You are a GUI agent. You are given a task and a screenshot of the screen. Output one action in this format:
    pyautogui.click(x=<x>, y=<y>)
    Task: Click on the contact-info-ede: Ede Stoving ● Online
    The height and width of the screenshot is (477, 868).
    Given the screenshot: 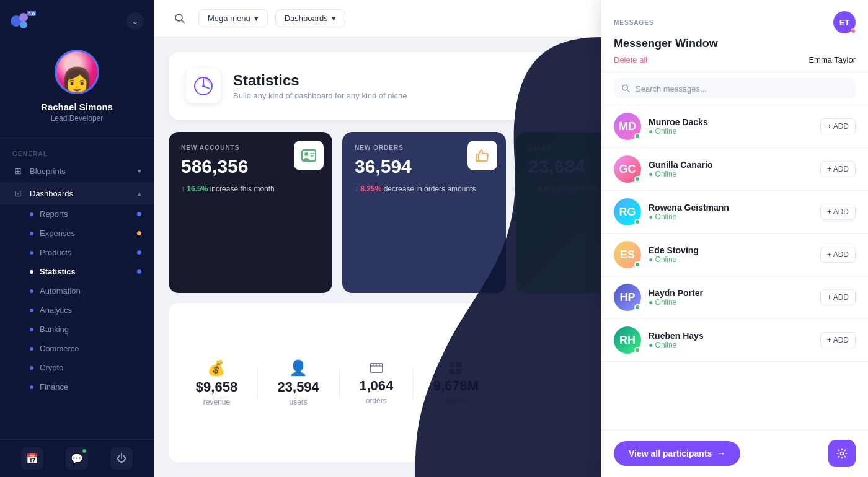 What is the action you would take?
    pyautogui.click(x=734, y=255)
    